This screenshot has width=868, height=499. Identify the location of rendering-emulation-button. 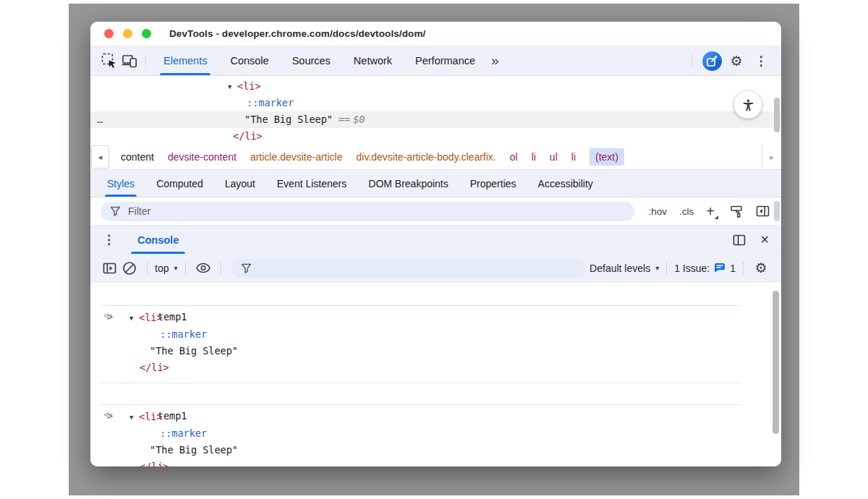
(736, 211).